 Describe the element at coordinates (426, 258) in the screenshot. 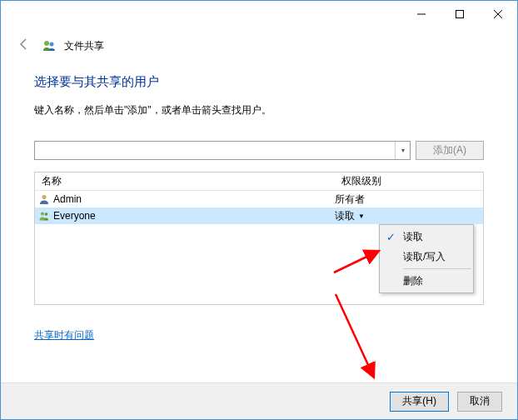

I see `permission-context-menu: ✓ 读取 读取/写入 删除` at that location.